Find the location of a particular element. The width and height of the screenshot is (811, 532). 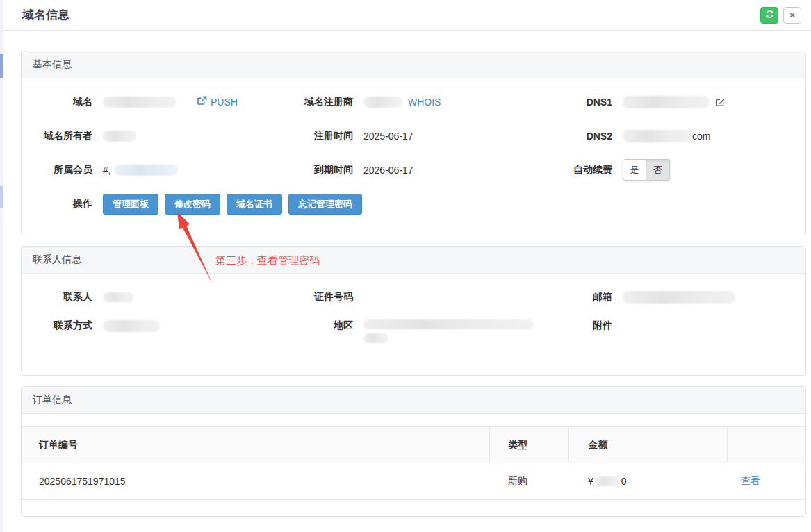

dns1-field: DNS1 is located at coordinates (678, 101).